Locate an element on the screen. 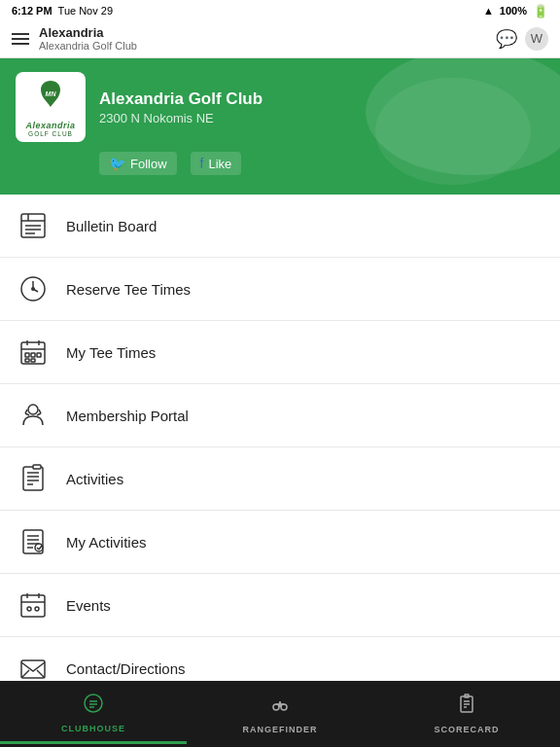 The width and height of the screenshot is (560, 747). reserve-tee-times-icon is located at coordinates (33, 289).